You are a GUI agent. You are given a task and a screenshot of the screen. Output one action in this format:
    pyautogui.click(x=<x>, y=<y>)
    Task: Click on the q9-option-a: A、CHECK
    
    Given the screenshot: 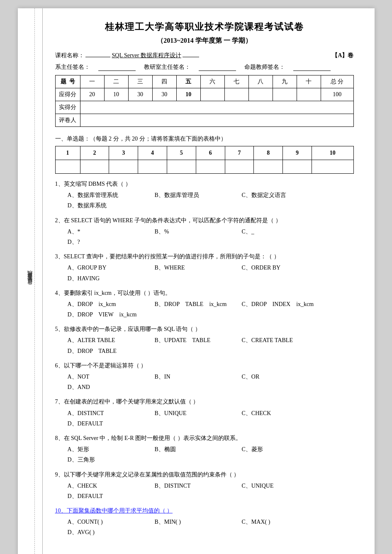 What is the action you would take?
    pyautogui.click(x=105, y=486)
    